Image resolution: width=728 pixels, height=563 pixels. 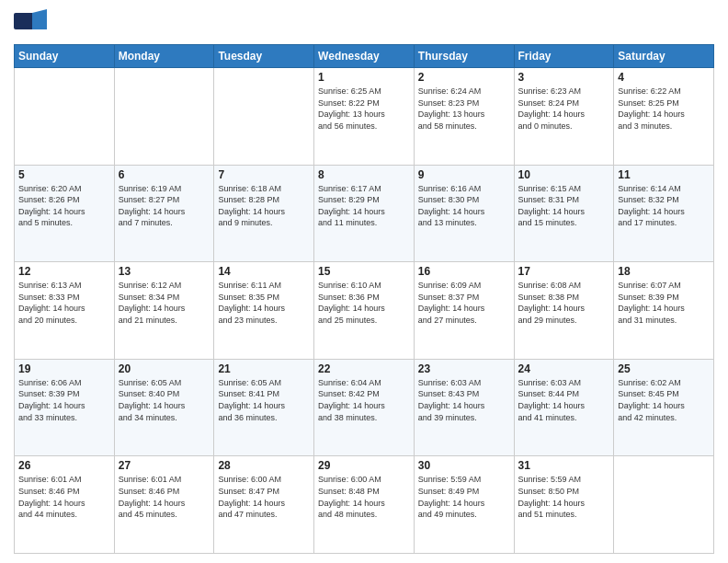 What do you see at coordinates (564, 497) in the screenshot?
I see `day-info: Sunrise: 5:59 AMSunset: 8:50 PMDaylight:…` at bounding box center [564, 497].